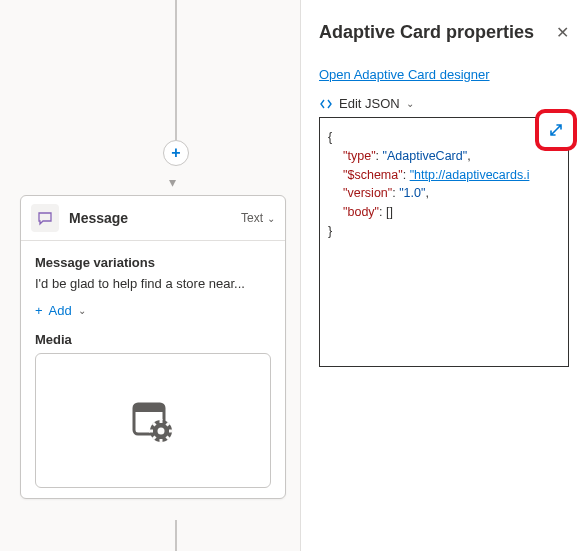 Image resolution: width=587 pixels, height=551 pixels. I want to click on message-icon, so click(45, 218).